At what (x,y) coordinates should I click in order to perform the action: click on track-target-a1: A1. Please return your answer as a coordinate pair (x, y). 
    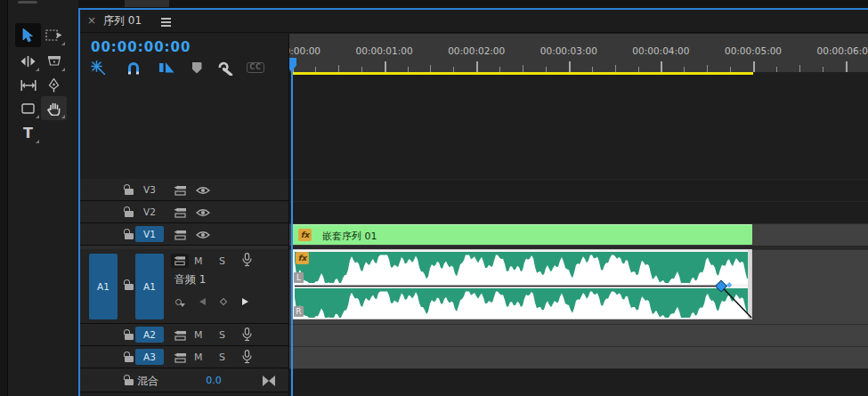
    Looking at the image, I should click on (150, 287).